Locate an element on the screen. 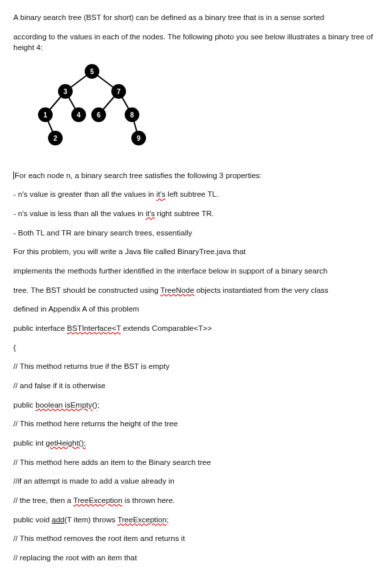 The height and width of the screenshot is (573, 392). method-getheight: public int getHeight(); is located at coordinates (197, 443).